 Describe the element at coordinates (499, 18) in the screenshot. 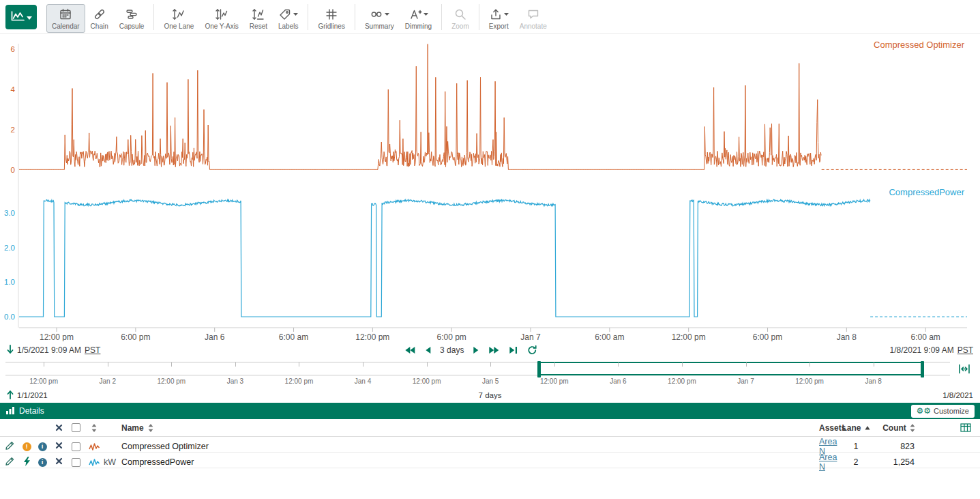

I see `toolbar-export-button: Export` at that location.